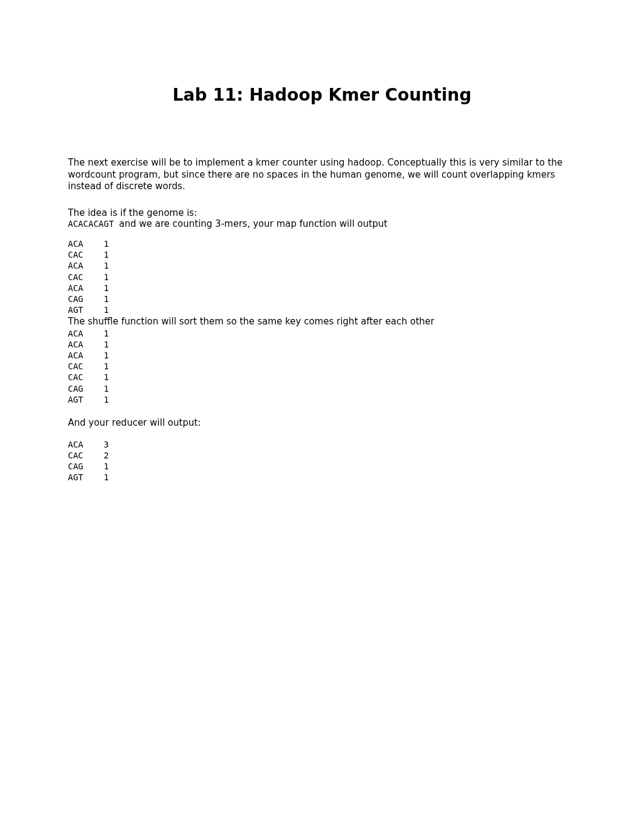  I want to click on reducer-text: And your reducer will output:, so click(322, 423).